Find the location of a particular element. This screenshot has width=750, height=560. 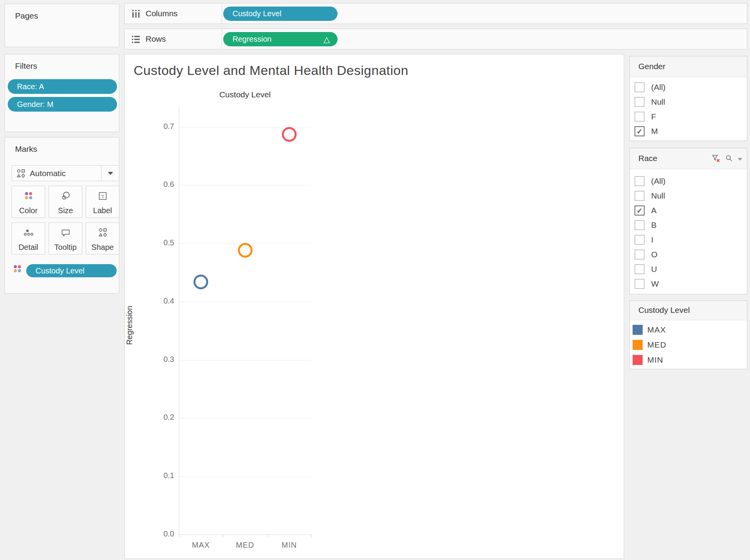

tooltip-bubble-icon is located at coordinates (66, 234).